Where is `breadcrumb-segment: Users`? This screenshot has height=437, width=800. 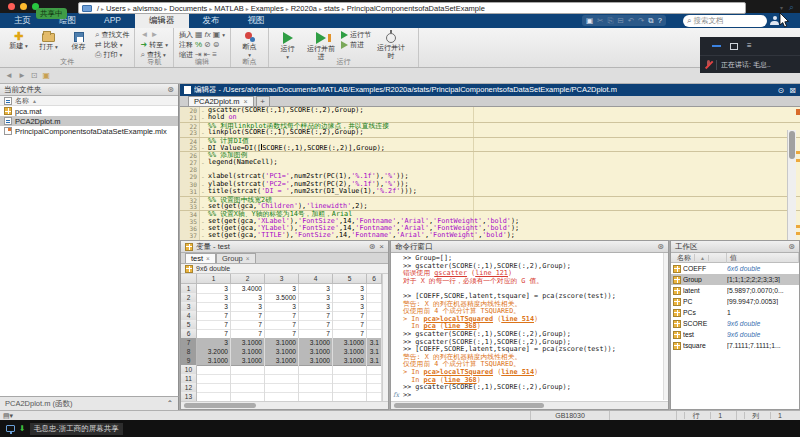
breadcrumb-segment: Users is located at coordinates (116, 8).